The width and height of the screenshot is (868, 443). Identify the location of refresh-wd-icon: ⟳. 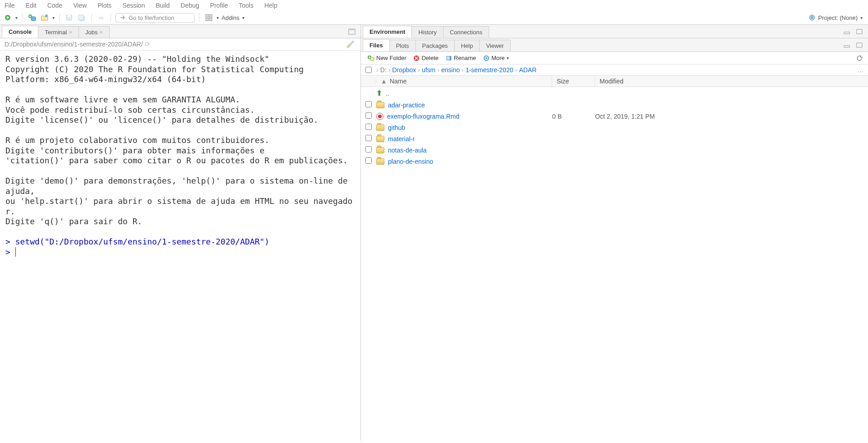
(148, 44).